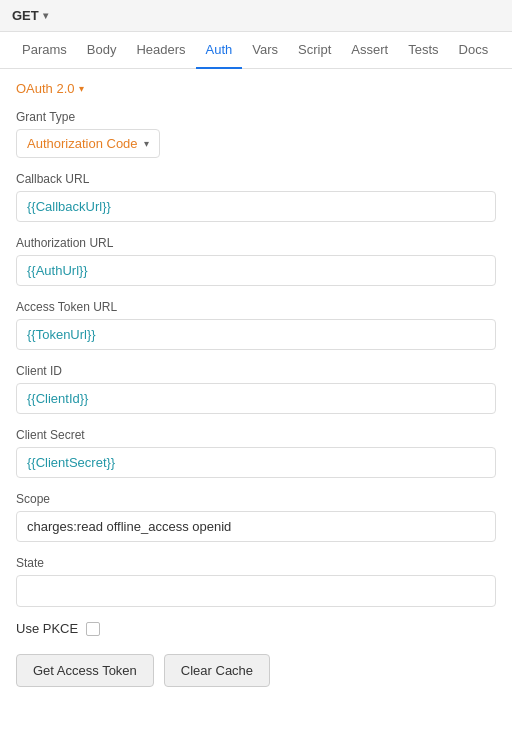 Image resolution: width=512 pixels, height=750 pixels. What do you see at coordinates (256, 670) in the screenshot?
I see `bottom-actions: Get Access Token Clear Cache` at bounding box center [256, 670].